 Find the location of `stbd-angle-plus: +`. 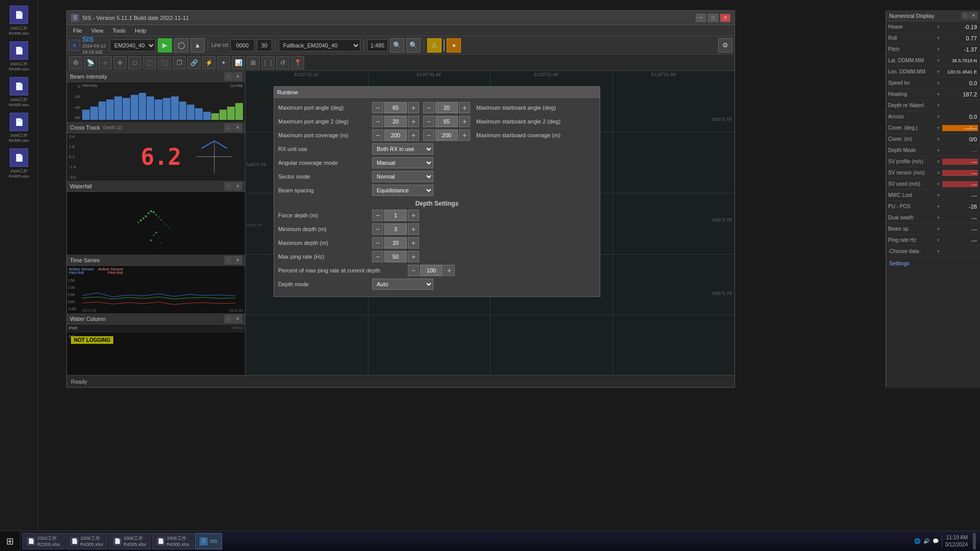

stbd-angle-plus: + is located at coordinates (464, 108).